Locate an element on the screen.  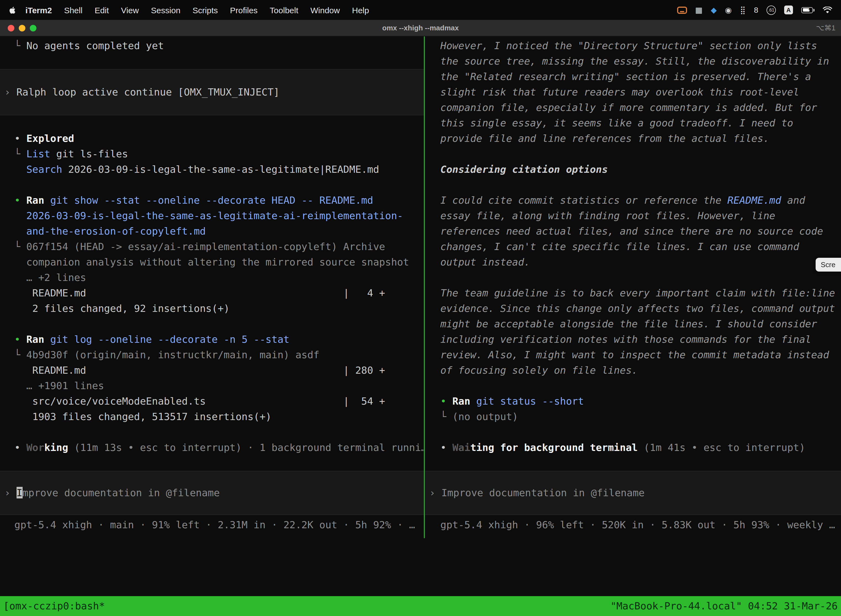
menu-item-shell: Shell is located at coordinates (73, 10).